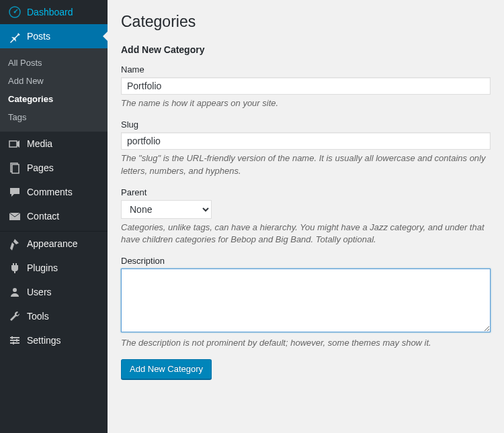 The image size is (504, 433). What do you see at coordinates (15, 36) in the screenshot?
I see `pushpin-icon` at bounding box center [15, 36].